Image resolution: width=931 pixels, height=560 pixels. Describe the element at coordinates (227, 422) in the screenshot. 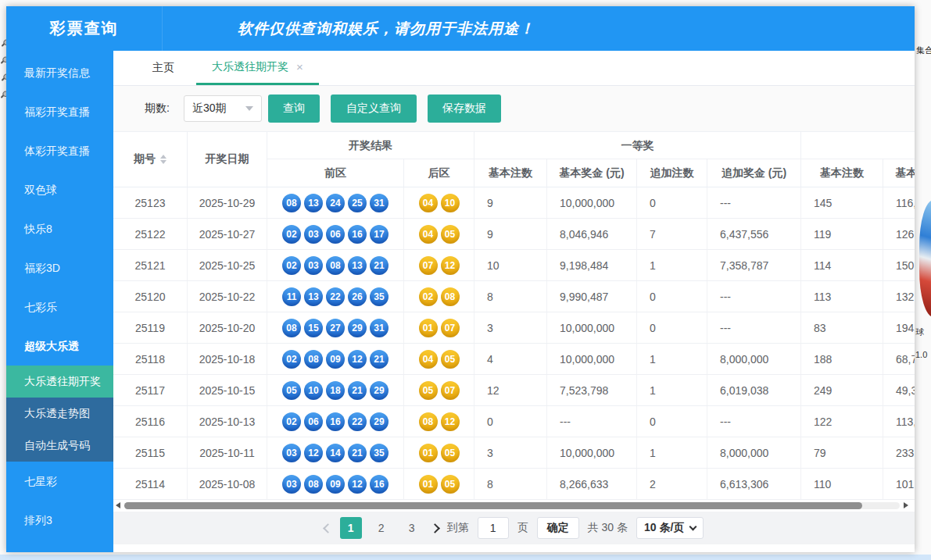

I see `date-cell: 2025-10-13` at that location.